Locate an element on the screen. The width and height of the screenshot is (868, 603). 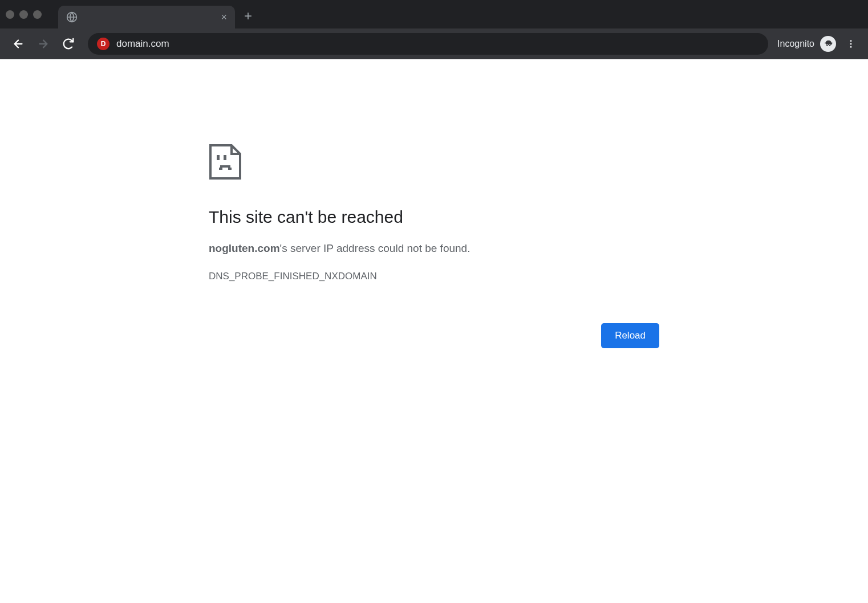
close-tab-icon: × is located at coordinates (224, 17).